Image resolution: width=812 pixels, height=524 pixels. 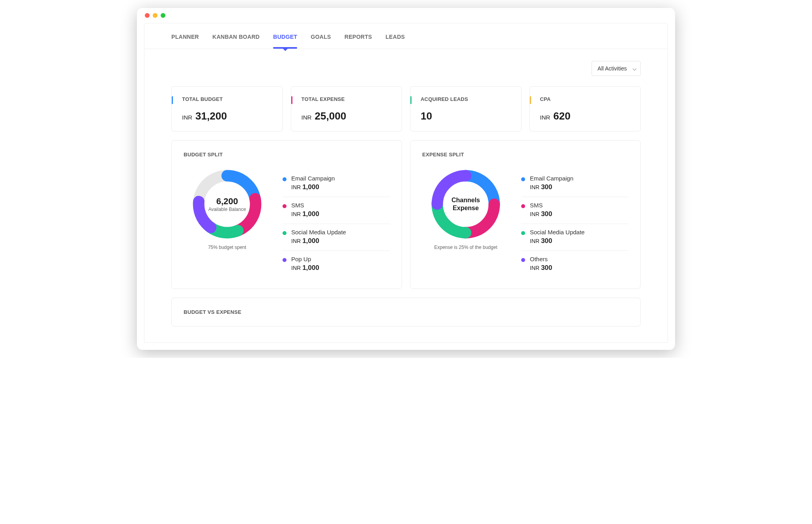 I want to click on expense-split-caption: Expense is 25% of the budget, so click(x=466, y=247).